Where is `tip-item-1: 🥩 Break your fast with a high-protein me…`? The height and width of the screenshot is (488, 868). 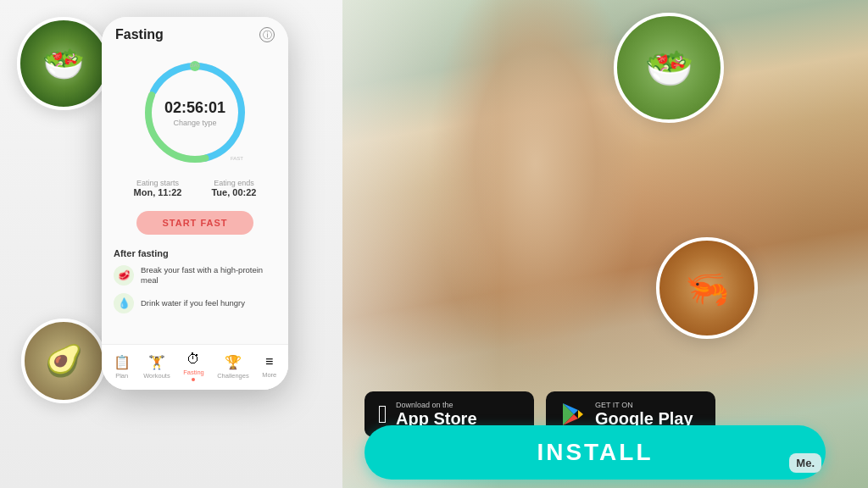
tip-item-1: 🥩 Break your fast with a high-protein me… is located at coordinates (195, 276).